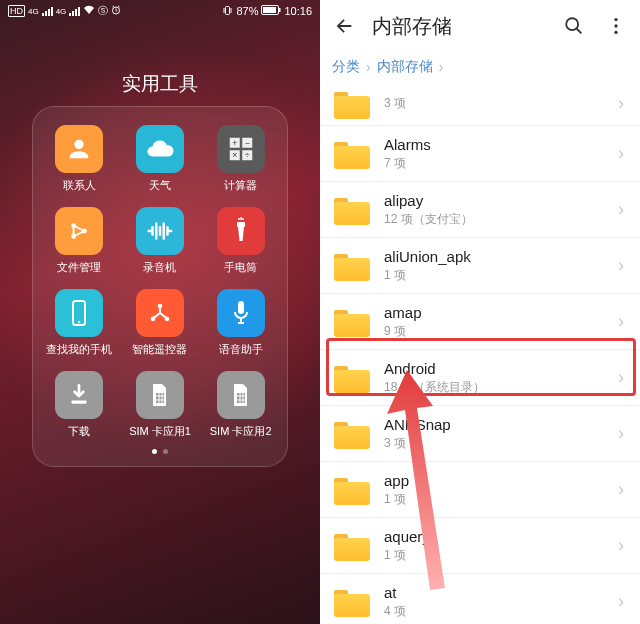  Describe the element at coordinates (116, 11) in the screenshot. I see `alarm-icon` at that location.